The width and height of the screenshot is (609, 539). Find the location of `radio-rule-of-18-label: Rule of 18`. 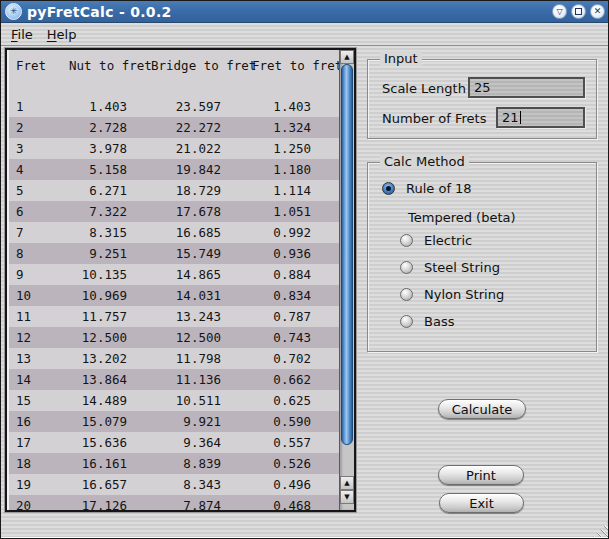

radio-rule-of-18-label: Rule of 18 is located at coordinates (439, 188).